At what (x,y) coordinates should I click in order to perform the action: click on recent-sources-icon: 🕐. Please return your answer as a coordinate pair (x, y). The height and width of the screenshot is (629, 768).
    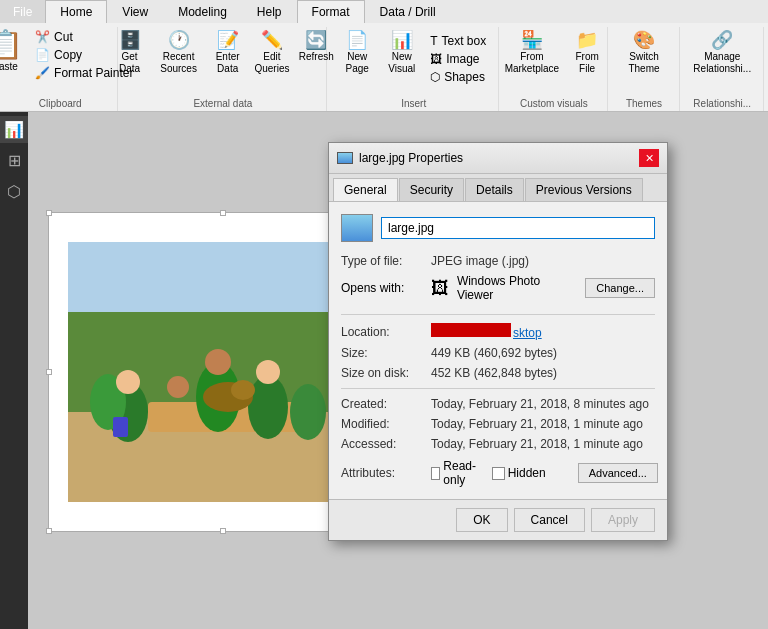
    Looking at the image, I should click on (179, 40).